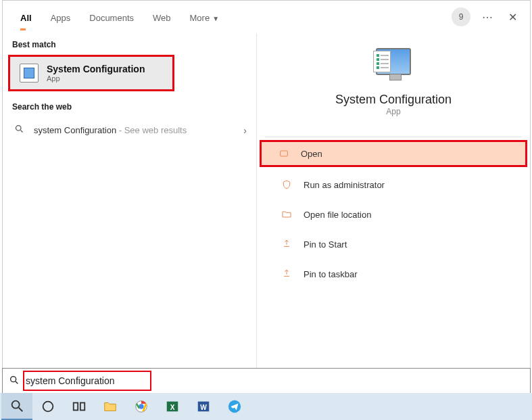  What do you see at coordinates (235, 406) in the screenshot?
I see `taskbar-telegram-icon` at bounding box center [235, 406].